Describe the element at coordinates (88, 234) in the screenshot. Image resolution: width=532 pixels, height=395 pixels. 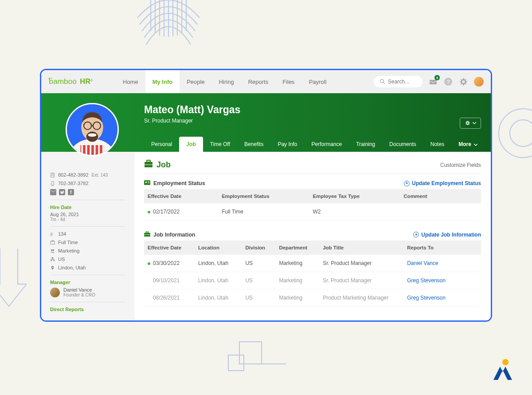
I see `emp-number-row: #134` at that location.